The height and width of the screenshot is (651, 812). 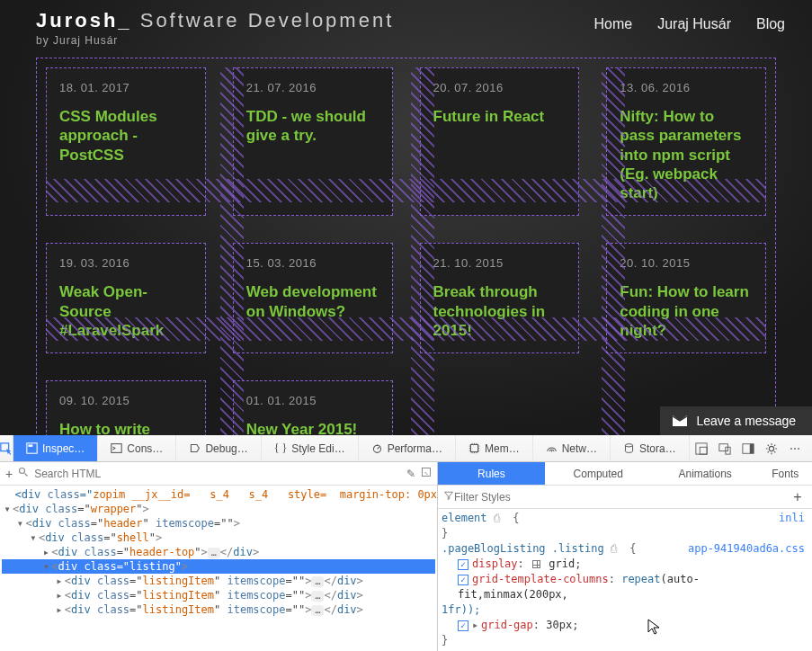 What do you see at coordinates (625, 580) in the screenshot?
I see `rules-list: element ⎙ {inli}.pageBlogListing .listin…` at bounding box center [625, 580].